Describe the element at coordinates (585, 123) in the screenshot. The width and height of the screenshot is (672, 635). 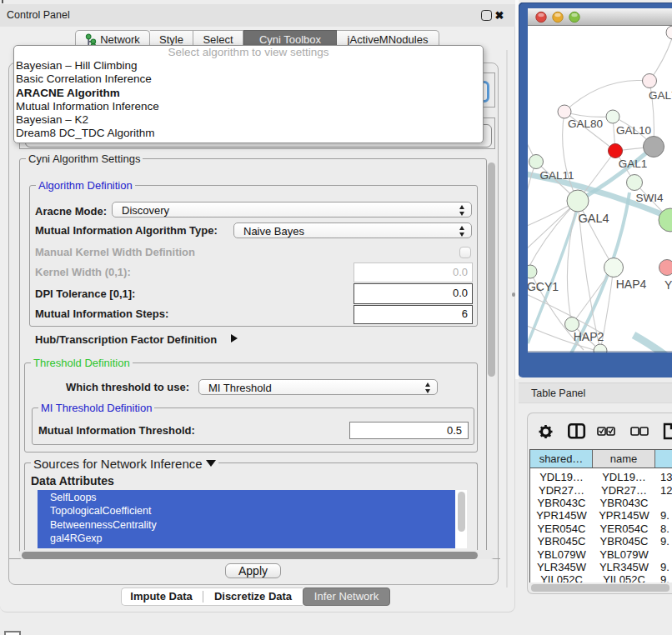
I see `svg-text: GAL80` at that location.